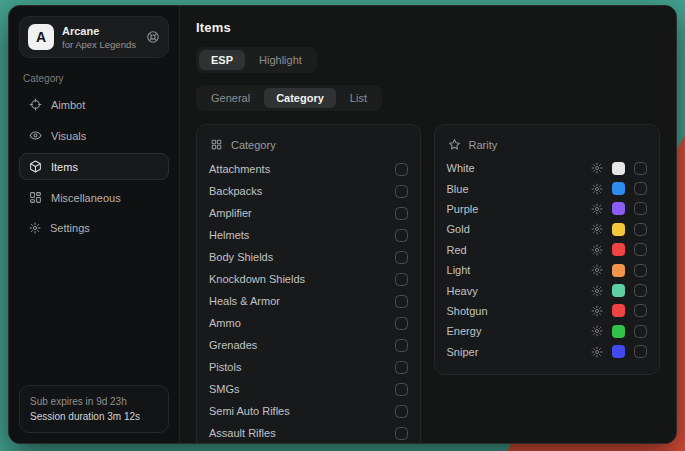 Image resolution: width=685 pixels, height=451 pixels. Describe the element at coordinates (64, 167) in the screenshot. I see `sidebar-item-label: Items` at that location.